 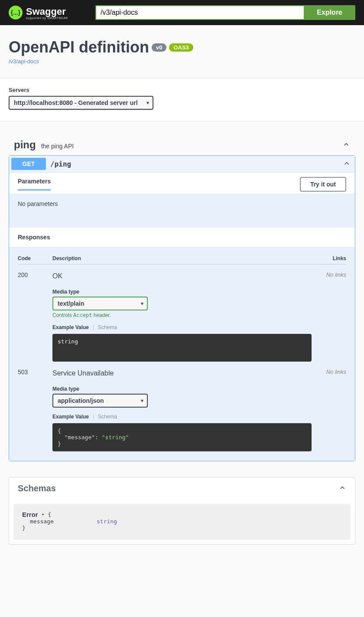 I want to click on servers-label: Servers, so click(x=182, y=90).